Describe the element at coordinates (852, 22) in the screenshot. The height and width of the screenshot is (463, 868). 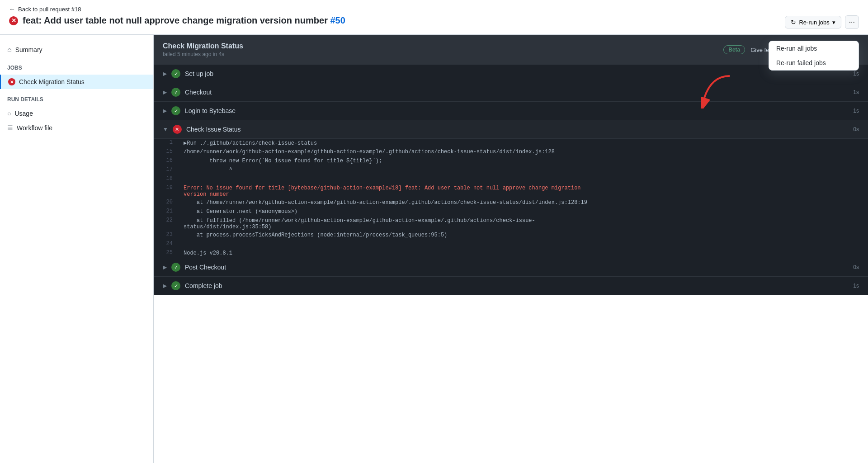
I see `more-options-button: ···` at that location.